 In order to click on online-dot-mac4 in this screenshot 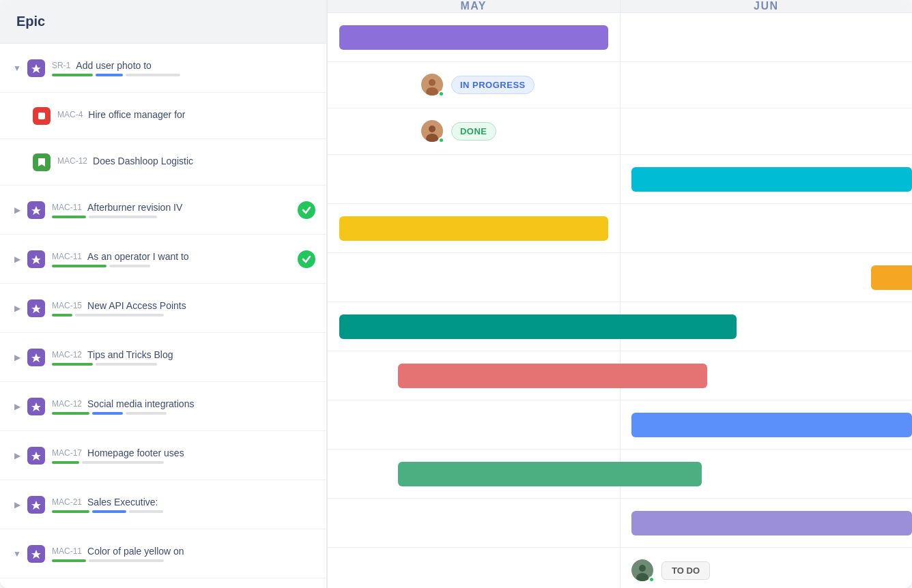, I will do `click(441, 94)`.